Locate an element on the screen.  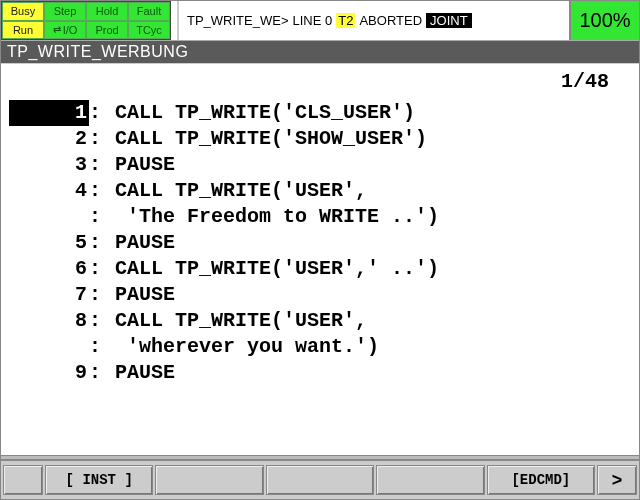
softkey-f4 is located at coordinates (430, 480).